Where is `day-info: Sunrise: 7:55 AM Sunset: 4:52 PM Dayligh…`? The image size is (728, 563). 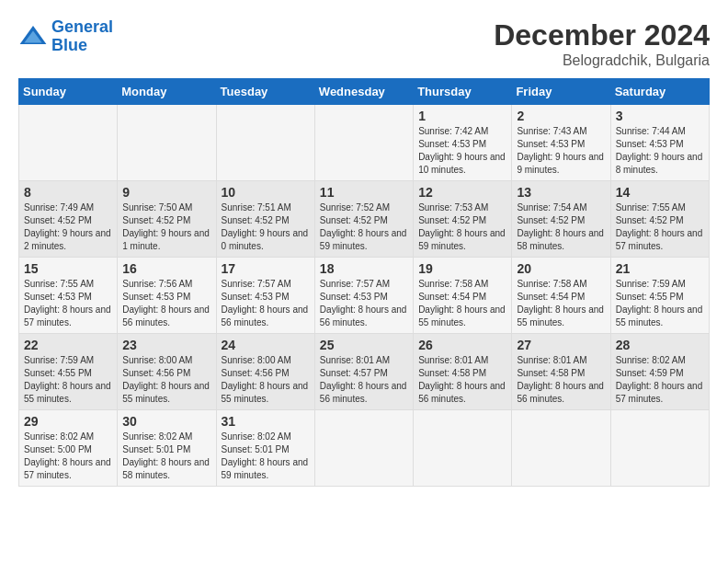 day-info: Sunrise: 7:55 AM Sunset: 4:52 PM Dayligh… is located at coordinates (660, 227).